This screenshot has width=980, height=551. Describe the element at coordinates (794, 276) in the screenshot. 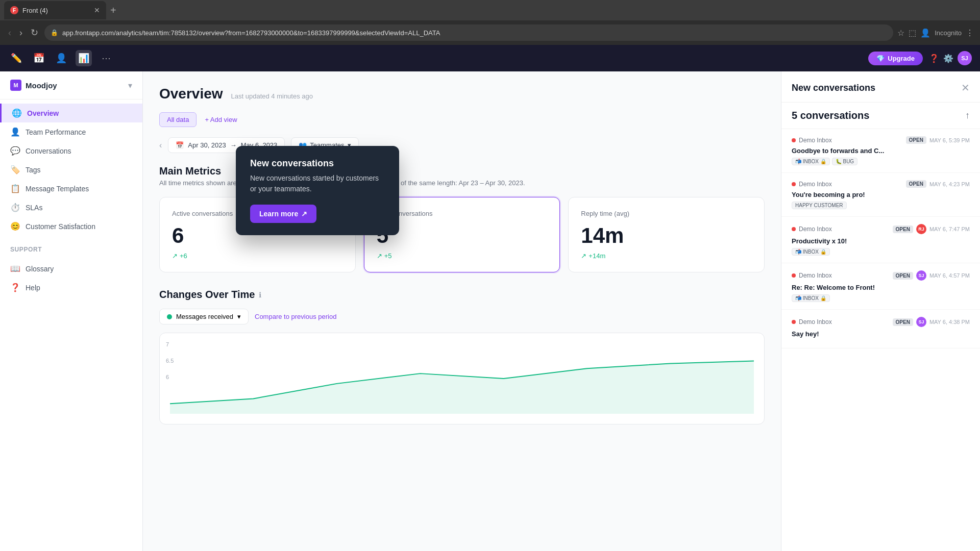

I see `inbox-status-dot` at that location.